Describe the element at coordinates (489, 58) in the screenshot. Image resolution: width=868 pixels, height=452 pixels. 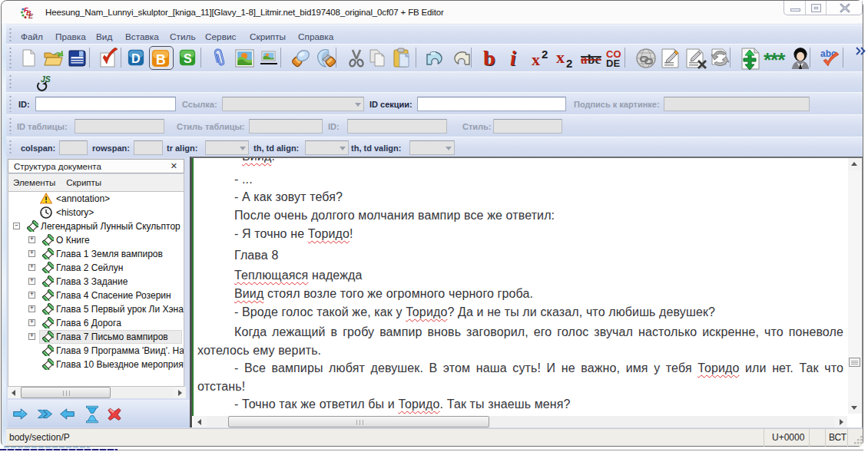
I see `svg-text: b` at that location.